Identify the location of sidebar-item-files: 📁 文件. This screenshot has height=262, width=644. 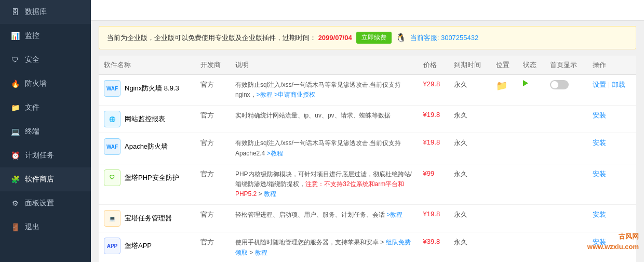
(46, 108).